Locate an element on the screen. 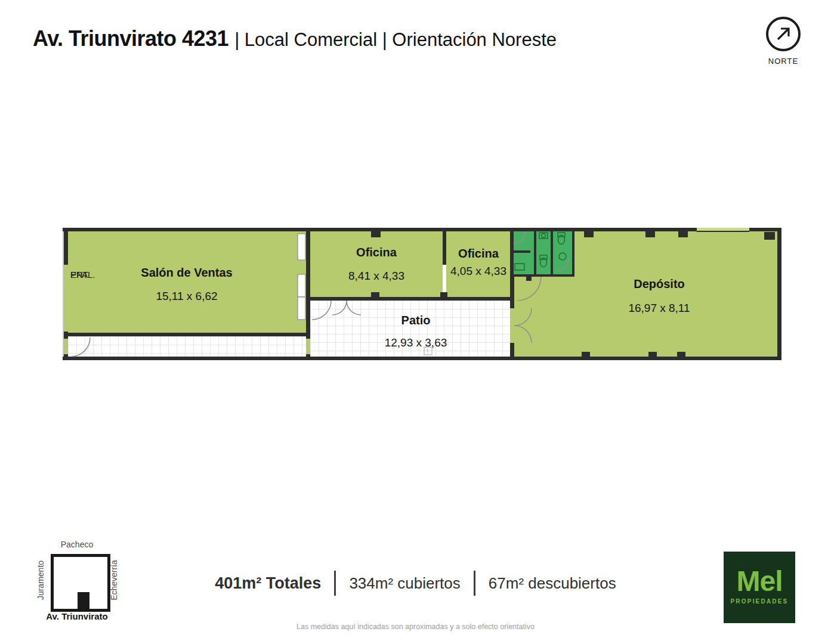 This screenshot has width=831, height=644. window-frame is located at coordinates (302, 247).